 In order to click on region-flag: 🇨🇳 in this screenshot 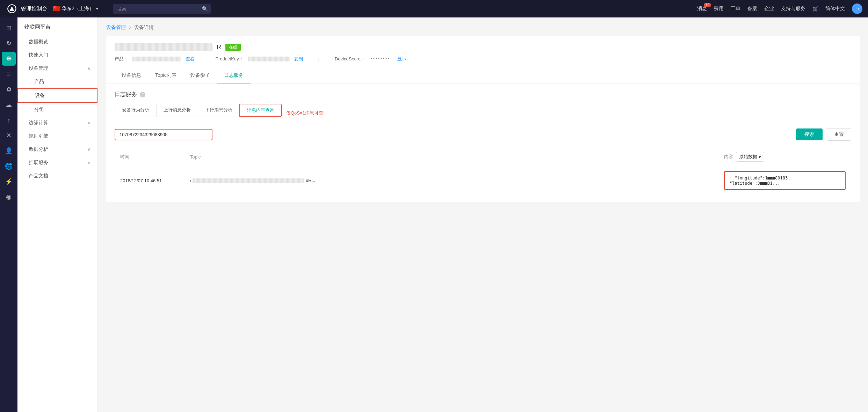, I will do `click(57, 9)`.